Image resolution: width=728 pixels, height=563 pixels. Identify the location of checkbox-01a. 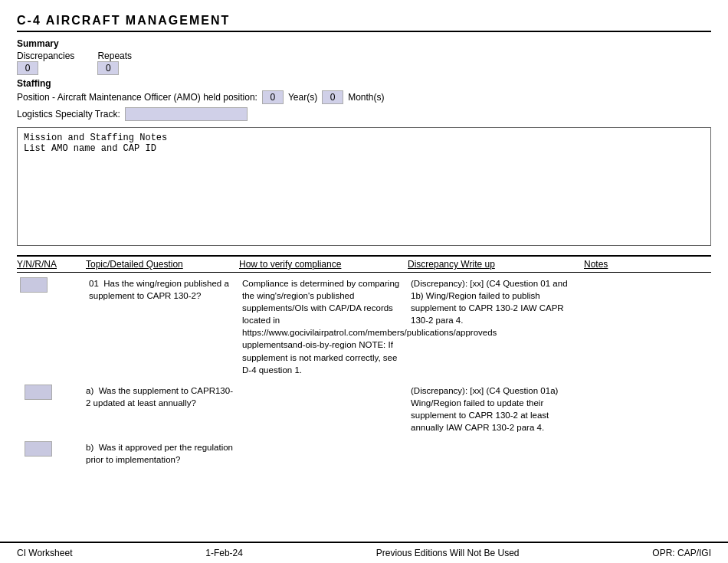
(38, 392).